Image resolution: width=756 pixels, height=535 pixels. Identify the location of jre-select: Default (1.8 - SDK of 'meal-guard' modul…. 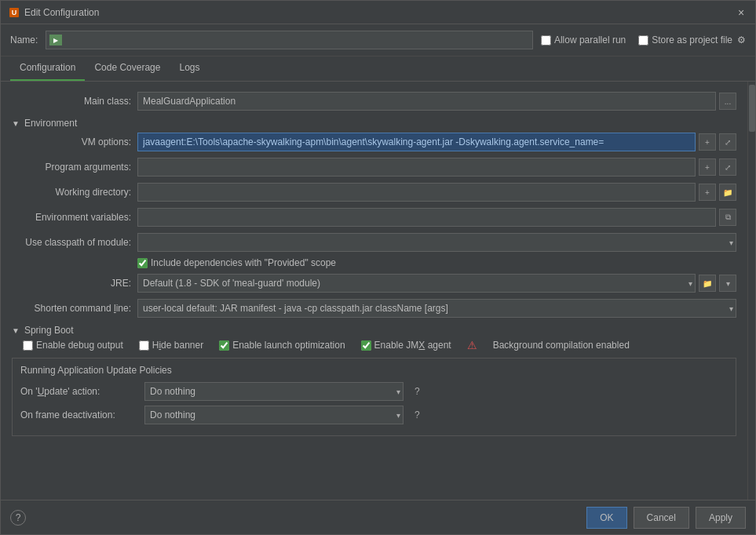
(416, 283).